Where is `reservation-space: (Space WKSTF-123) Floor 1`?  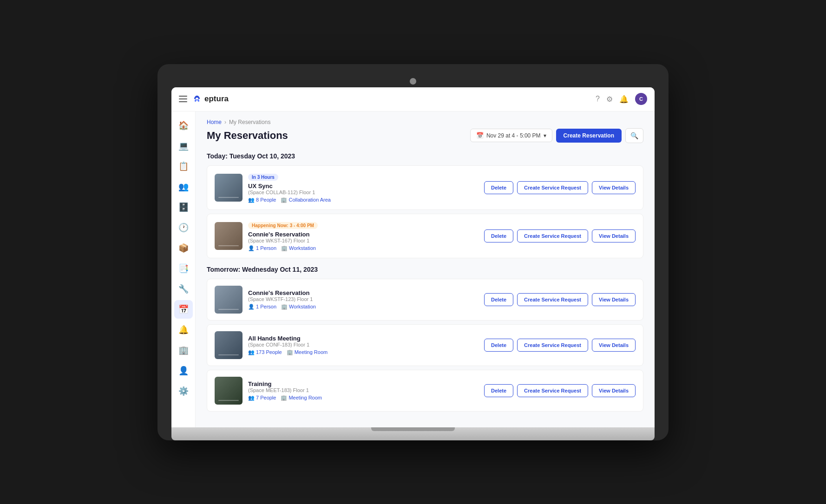
reservation-space: (Space WKSTF-123) Floor 1 is located at coordinates (363, 299).